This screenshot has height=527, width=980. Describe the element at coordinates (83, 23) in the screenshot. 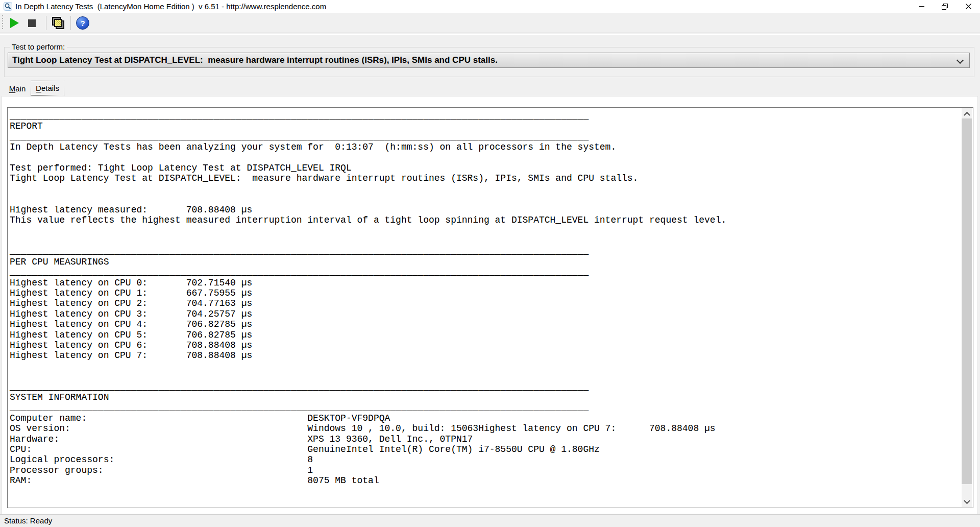

I see `help-icon: ?` at that location.